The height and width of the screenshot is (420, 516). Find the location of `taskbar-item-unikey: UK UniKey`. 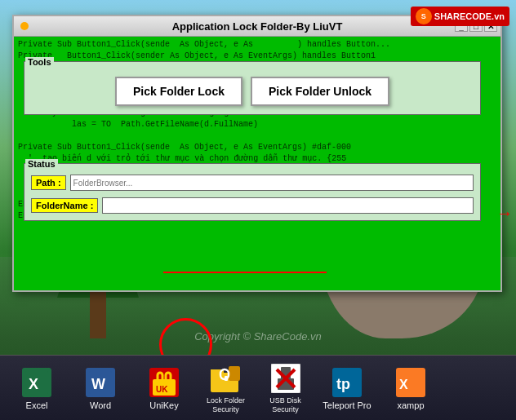

taskbar-item-unikey: UK UniKey is located at coordinates (164, 388).